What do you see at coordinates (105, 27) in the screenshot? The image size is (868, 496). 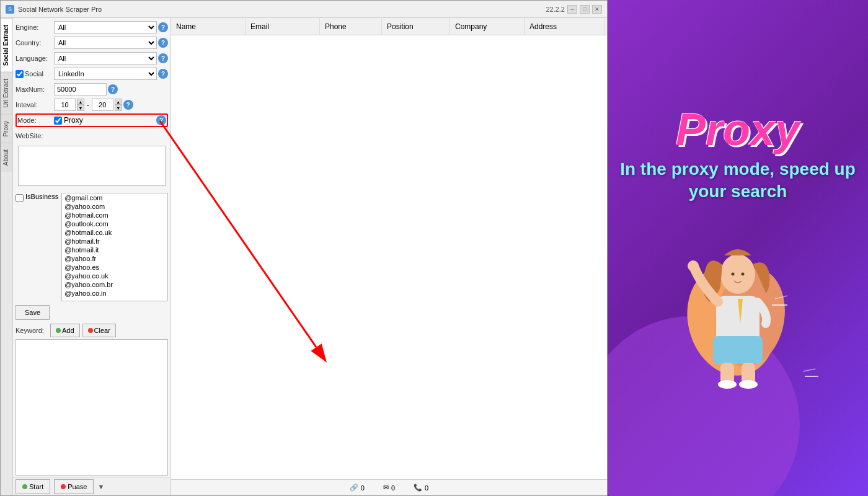 I see `engine-select: All Google Bing` at bounding box center [105, 27].